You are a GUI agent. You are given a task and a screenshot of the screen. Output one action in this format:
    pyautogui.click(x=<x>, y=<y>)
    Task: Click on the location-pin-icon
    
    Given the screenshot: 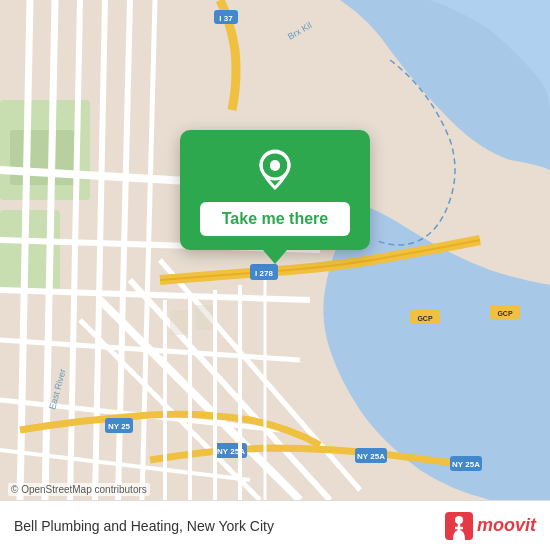 What is the action you would take?
    pyautogui.click(x=275, y=170)
    